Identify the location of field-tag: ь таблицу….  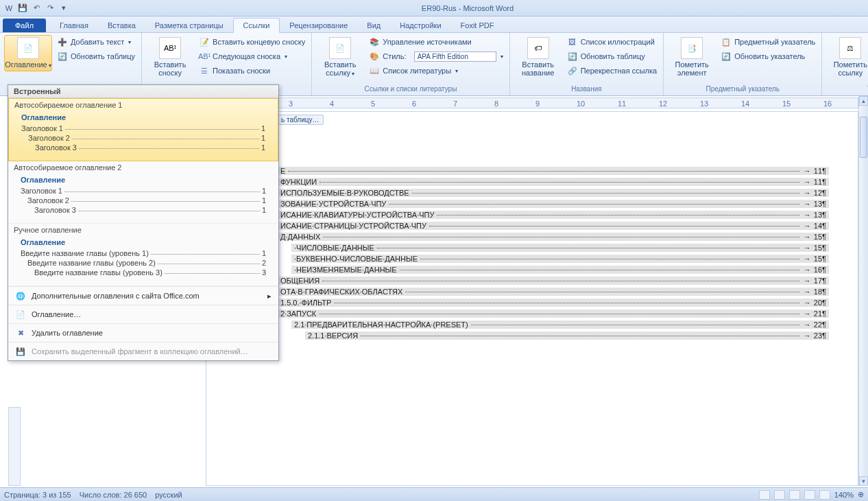
(300, 119).